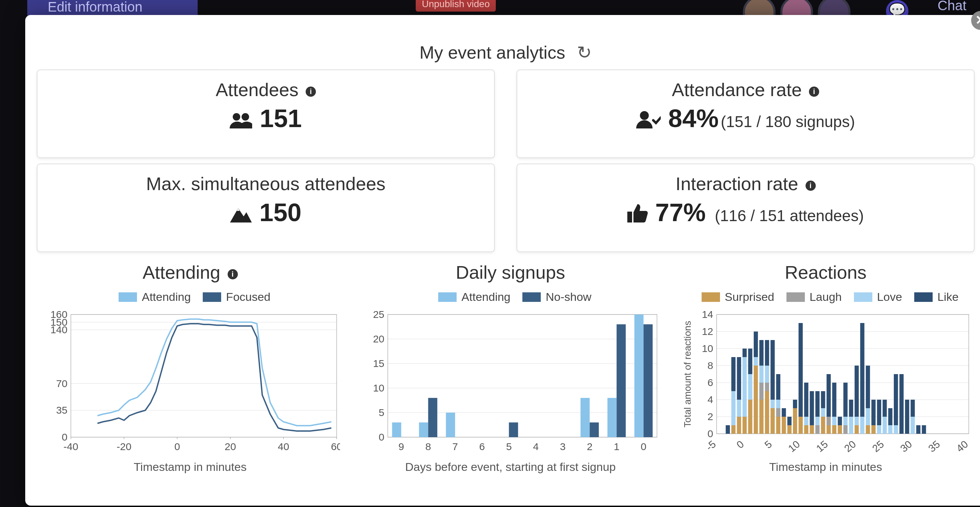 The height and width of the screenshot is (507, 980). What do you see at coordinates (708, 348) in the screenshot?
I see `svg-text: 10` at bounding box center [708, 348].